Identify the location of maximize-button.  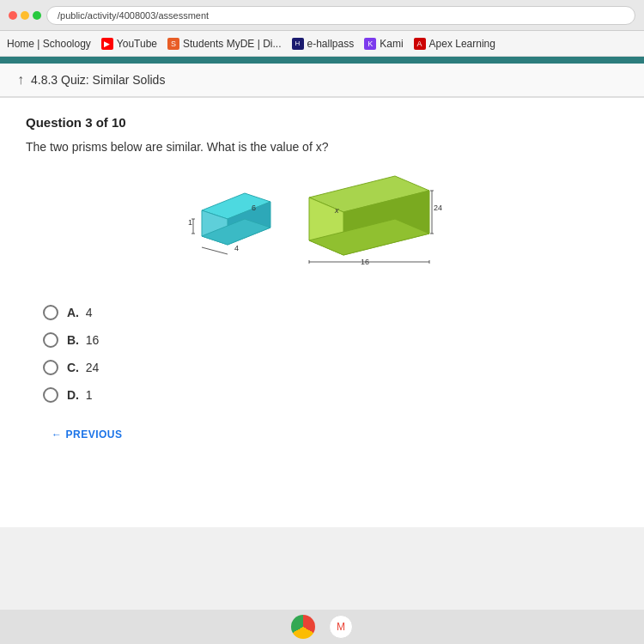
(37, 15).